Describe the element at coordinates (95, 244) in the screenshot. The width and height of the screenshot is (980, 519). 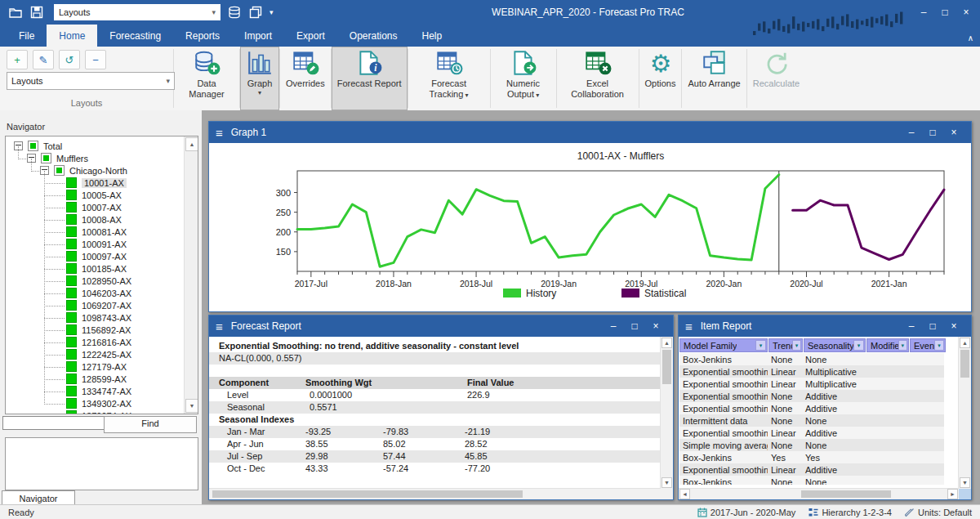
I see `tree-item-100091-ax: 100091-AX` at that location.